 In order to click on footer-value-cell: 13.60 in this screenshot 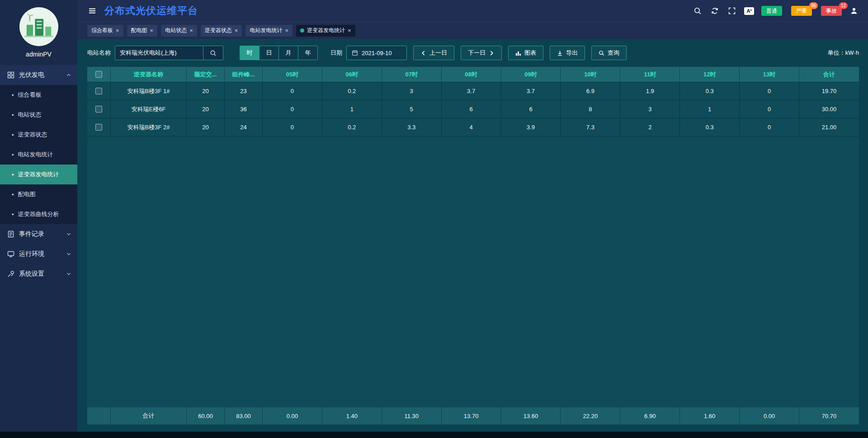, I will do `click(531, 416)`.